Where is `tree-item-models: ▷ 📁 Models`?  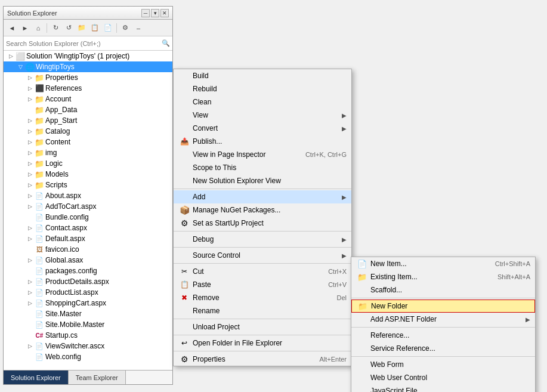 tree-item-models: ▷ 📁 Models is located at coordinates (88, 174).